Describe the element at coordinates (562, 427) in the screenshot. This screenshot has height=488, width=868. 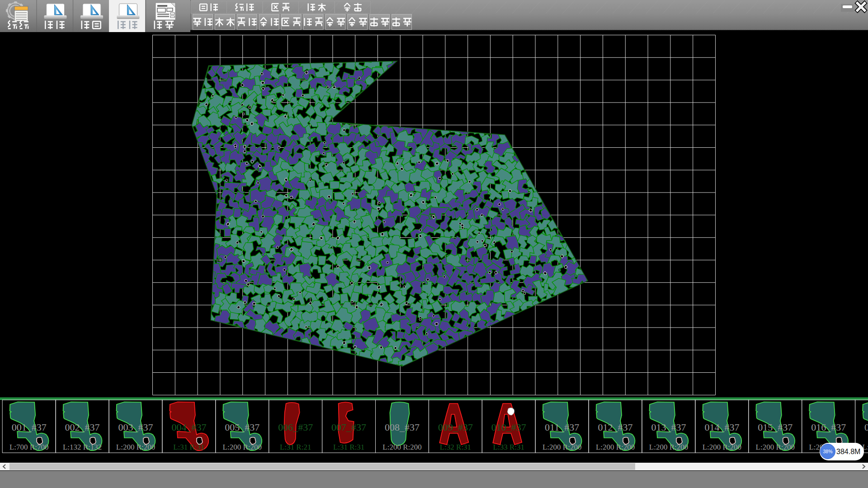
I see `svg-text: 011_#37` at that location.